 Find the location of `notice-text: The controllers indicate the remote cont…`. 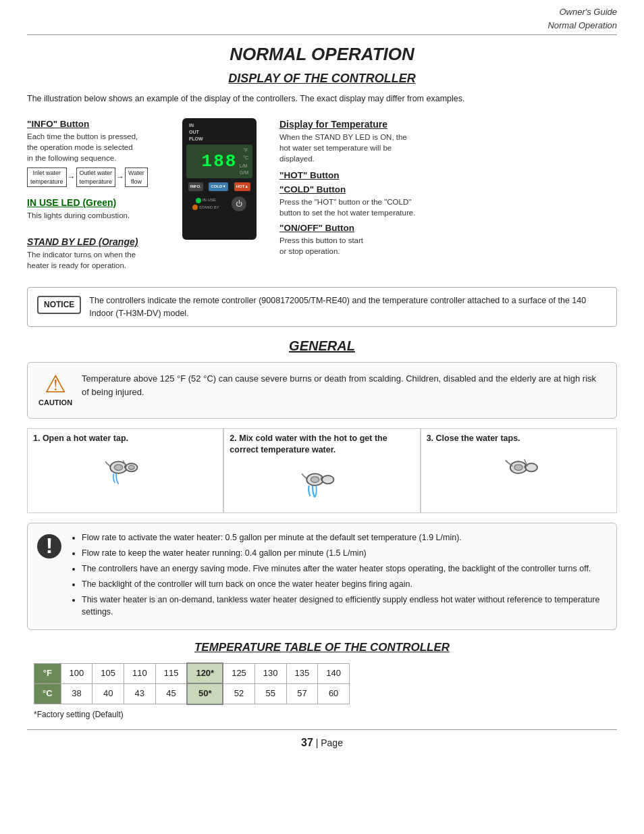

notice-text: The controllers indicate the remote cont… is located at coordinates (348, 307).